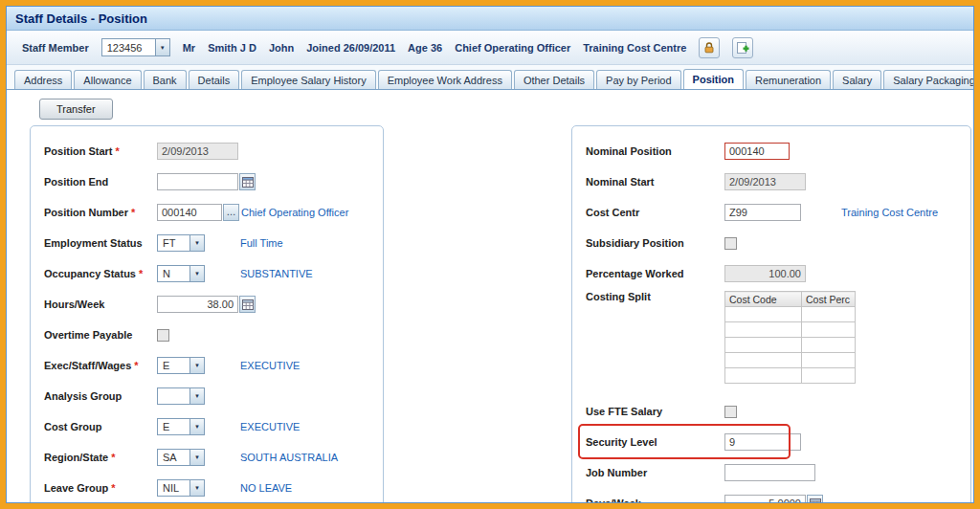  I want to click on position-start-input: 2/09/2013, so click(197, 151).